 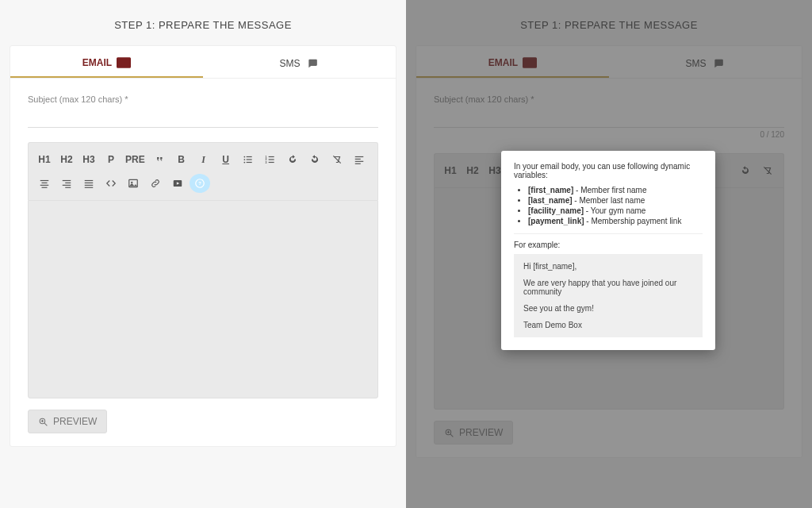 I want to click on toolbar-align-justify, so click(x=89, y=183).